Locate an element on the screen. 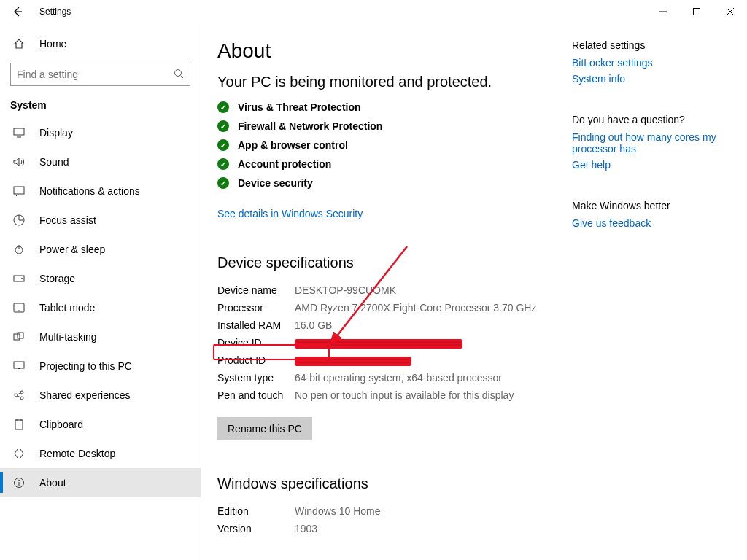  protection-heading: Your PC is being monitored and protected… is located at coordinates (387, 82).